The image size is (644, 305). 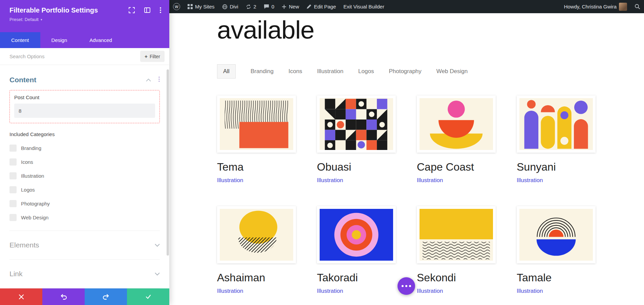 I want to click on edit-page-label: Edit Page, so click(x=325, y=7).